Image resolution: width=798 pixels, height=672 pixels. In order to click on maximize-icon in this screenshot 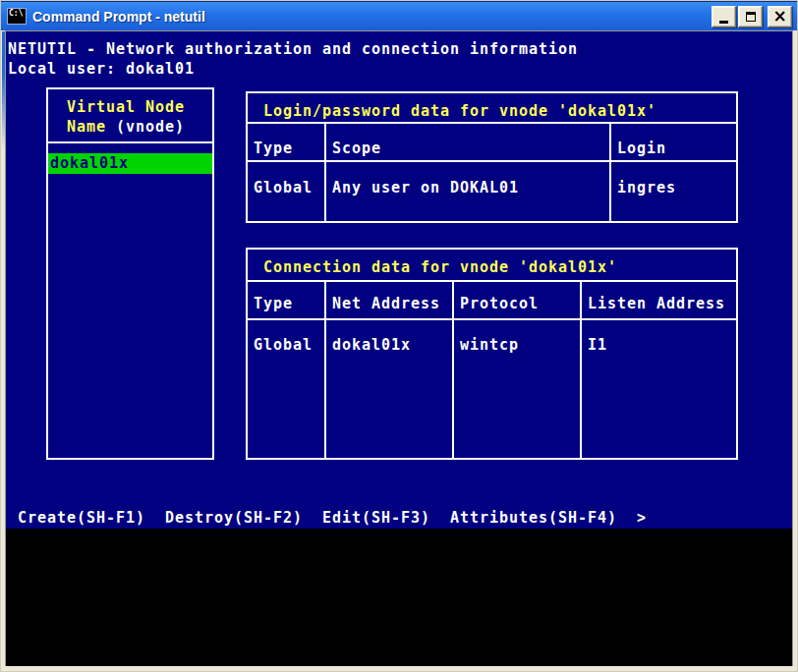, I will do `click(751, 17)`.